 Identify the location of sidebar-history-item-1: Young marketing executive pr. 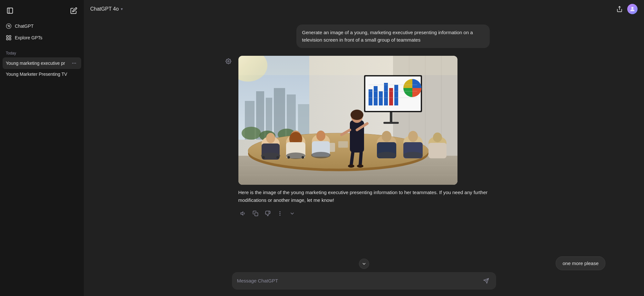
(42, 63).